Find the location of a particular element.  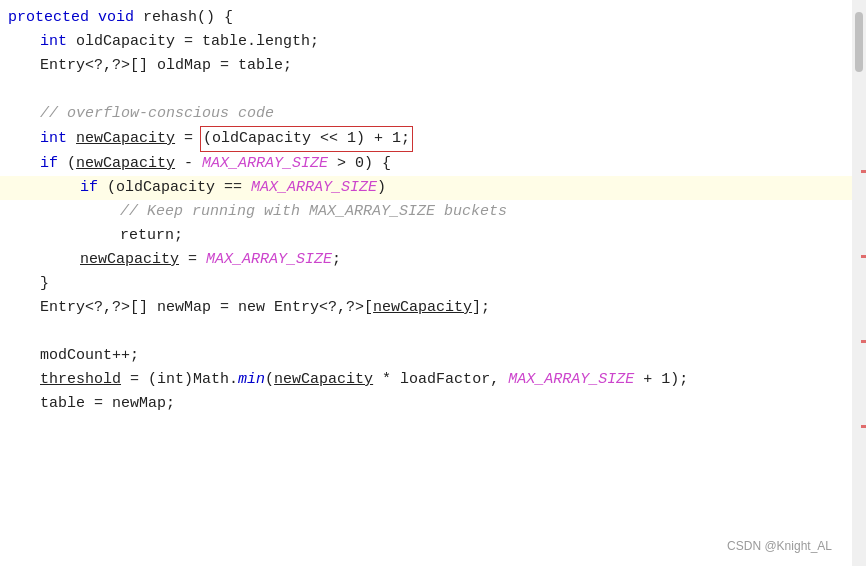

comment: // Keep running with MAX_ARRAY_SIZE buck… is located at coordinates (314, 212).